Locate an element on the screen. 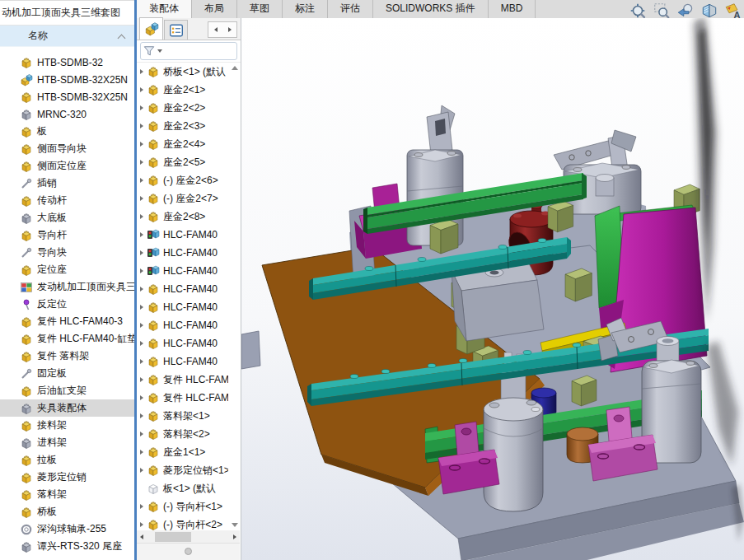 The height and width of the screenshot is (560, 744). tab-scroll-left-button is located at coordinates (216, 30).